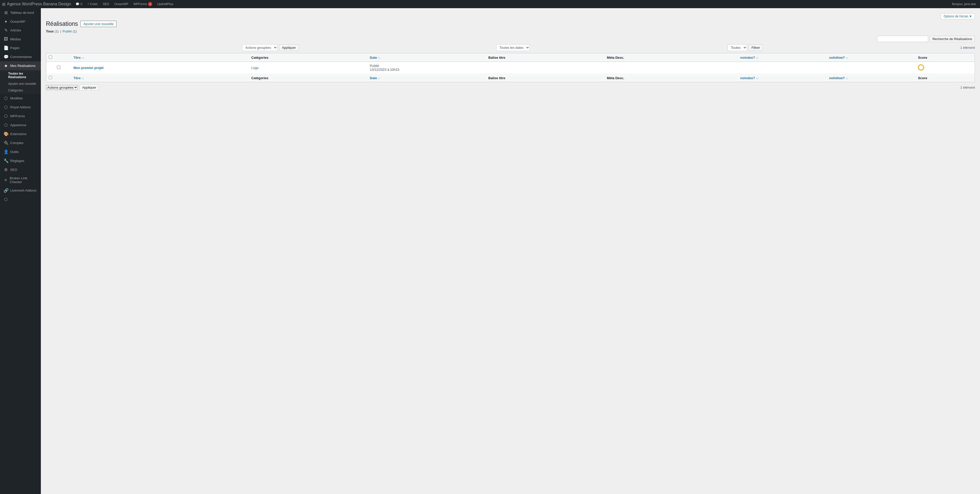  Describe the element at coordinates (749, 57) in the screenshot. I see `noindex-sort-link: noindex? ↑↓` at that location.